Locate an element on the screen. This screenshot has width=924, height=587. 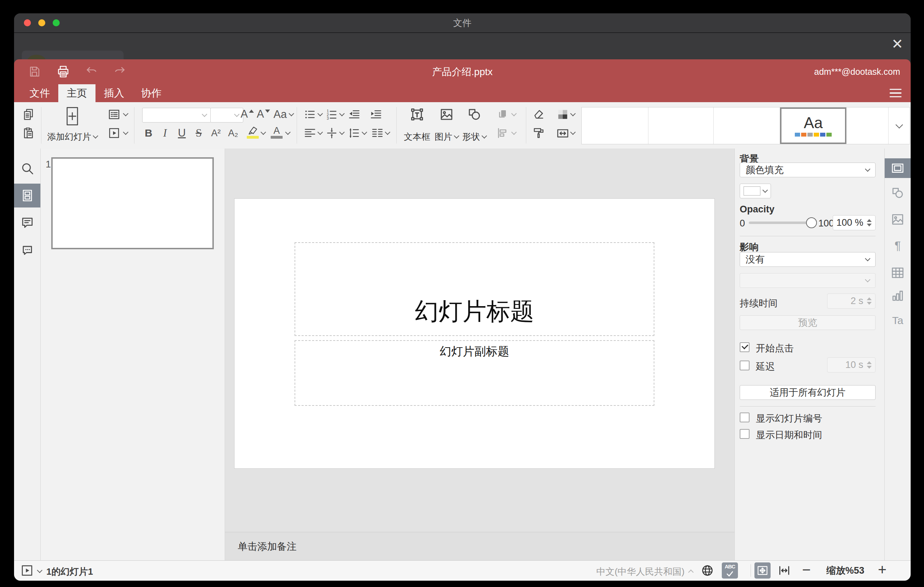
start-slideshow-status-button is located at coordinates (27, 571).